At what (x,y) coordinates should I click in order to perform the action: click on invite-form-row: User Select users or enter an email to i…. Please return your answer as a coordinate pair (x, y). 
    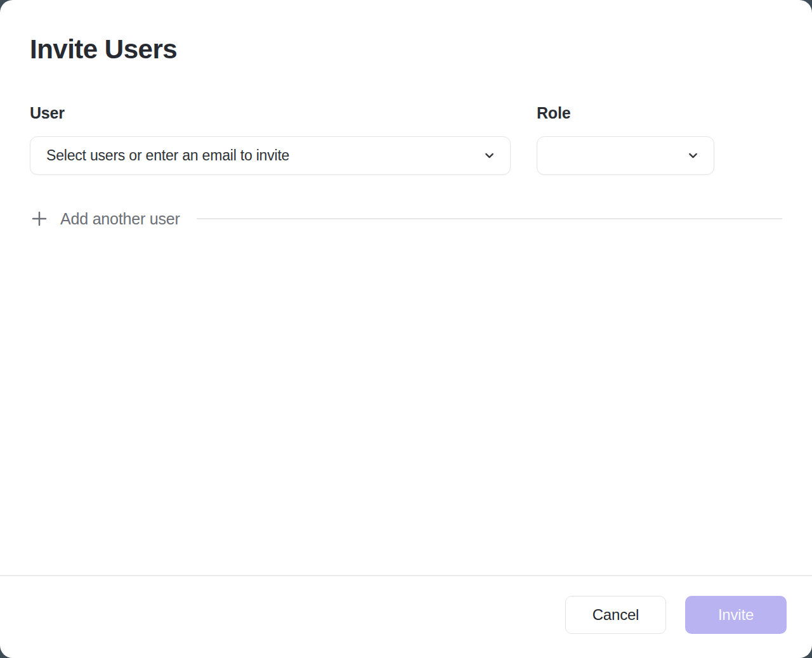
    Looking at the image, I should click on (406, 139).